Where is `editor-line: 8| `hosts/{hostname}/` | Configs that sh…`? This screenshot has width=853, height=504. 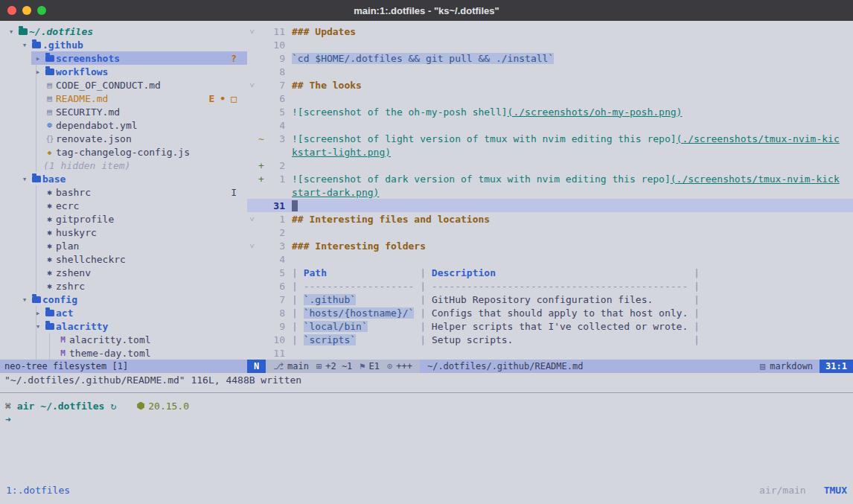
editor-line: 8| `hosts/{hostname}/` | Configs that sh… is located at coordinates (550, 313).